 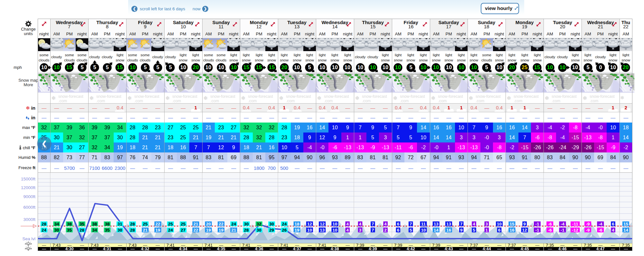 What do you see at coordinates (272, 230) in the screenshot?
I see `svg-text: 29` at bounding box center [272, 230].